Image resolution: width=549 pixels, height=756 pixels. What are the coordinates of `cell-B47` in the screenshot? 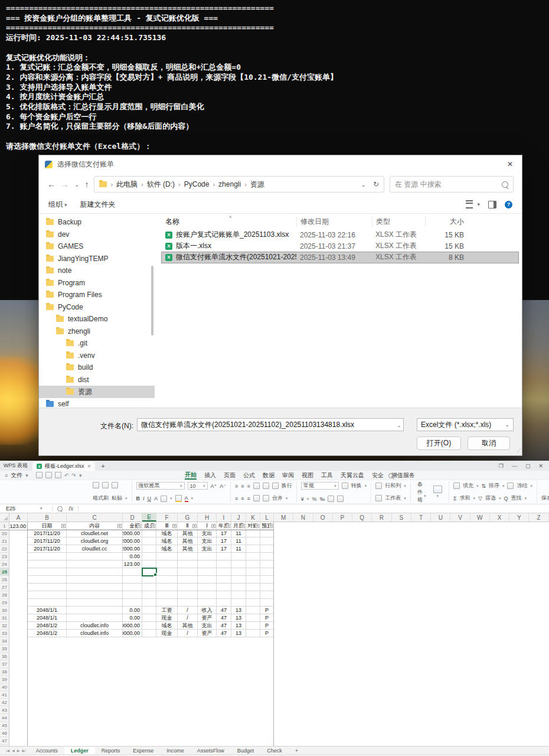 It's located at (47, 741).